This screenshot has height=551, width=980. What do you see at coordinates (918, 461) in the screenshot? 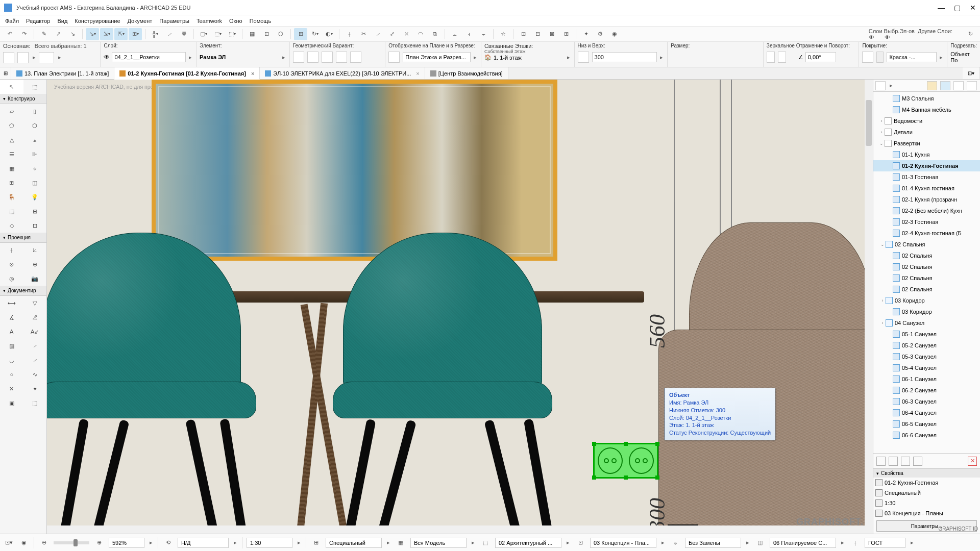
I see `nav-settings` at bounding box center [918, 461].